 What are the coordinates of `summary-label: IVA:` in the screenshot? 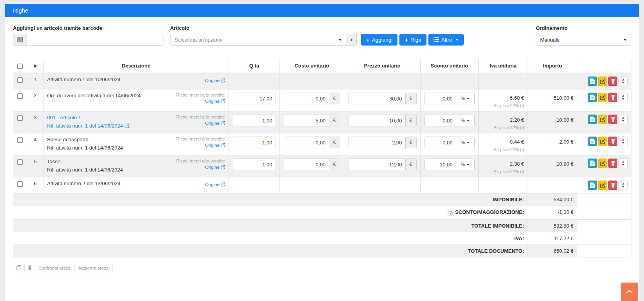 It's located at (519, 239).